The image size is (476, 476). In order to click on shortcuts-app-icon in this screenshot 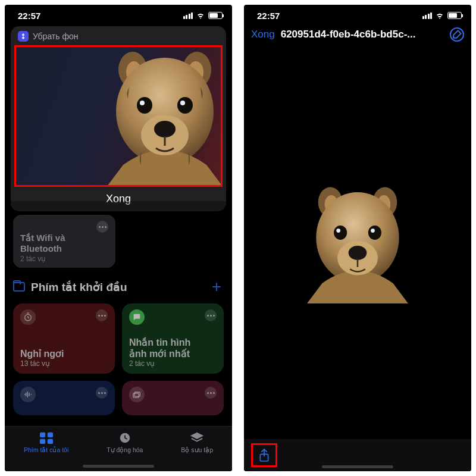, I will do `click(23, 36)`.